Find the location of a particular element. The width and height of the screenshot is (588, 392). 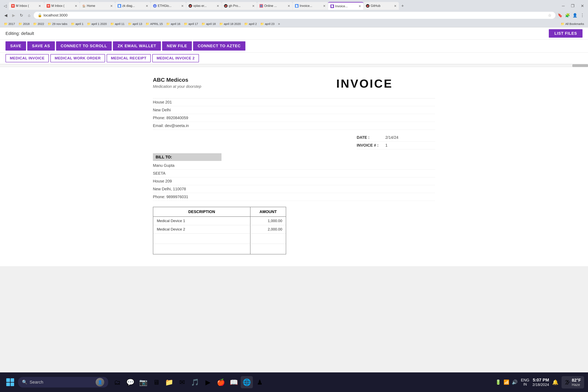

save-as-button: SAVE AS is located at coordinates (41, 46).